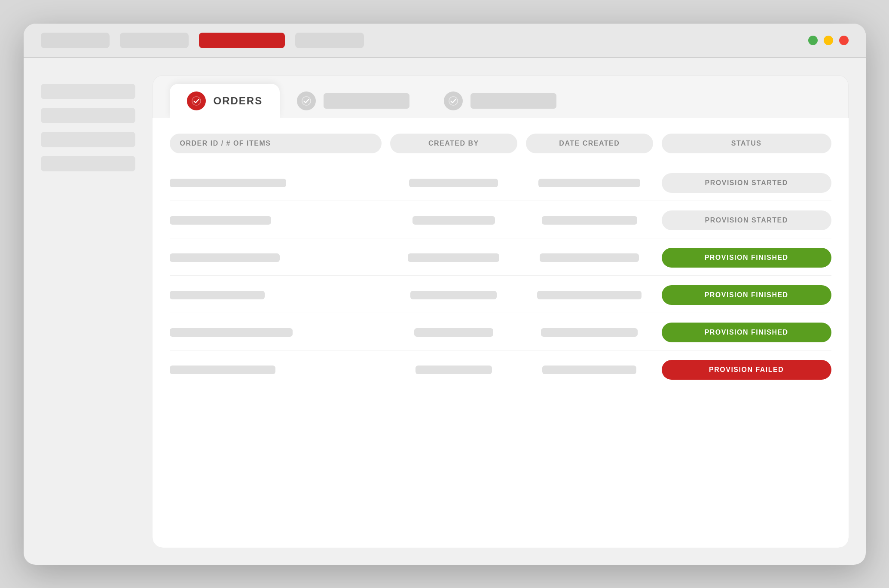 The image size is (889, 588). I want to click on tab-orders-label: ORDERS, so click(238, 101).